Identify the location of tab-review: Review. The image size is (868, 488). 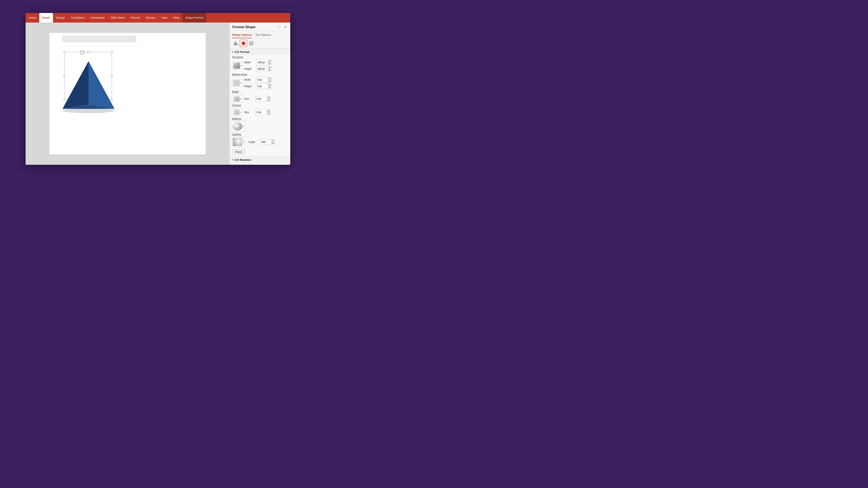
(151, 18).